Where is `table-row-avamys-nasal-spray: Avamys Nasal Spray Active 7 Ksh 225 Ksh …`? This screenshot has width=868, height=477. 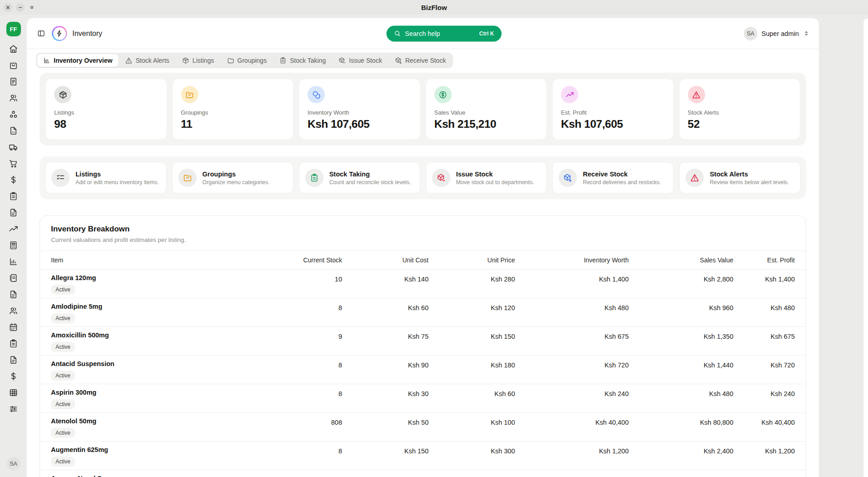
table-row-avamys-nasal-spray: Avamys Nasal Spray Active 7 Ksh 225 Ksh … is located at coordinates (423, 474).